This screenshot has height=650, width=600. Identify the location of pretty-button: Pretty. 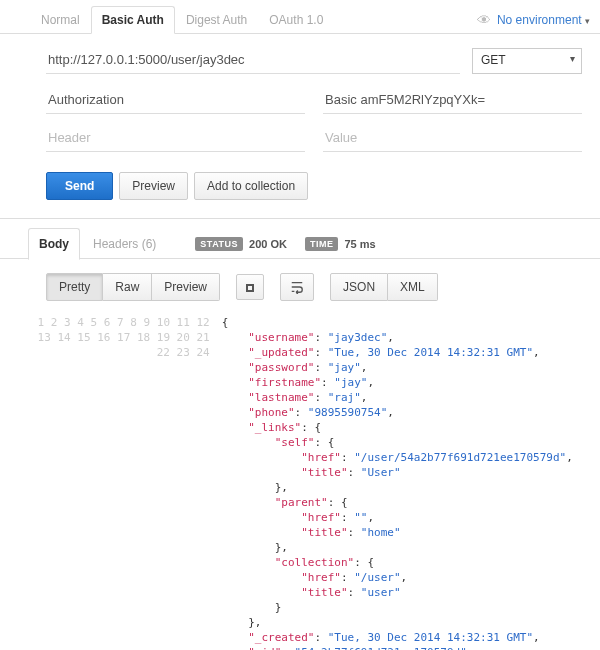
(74, 287).